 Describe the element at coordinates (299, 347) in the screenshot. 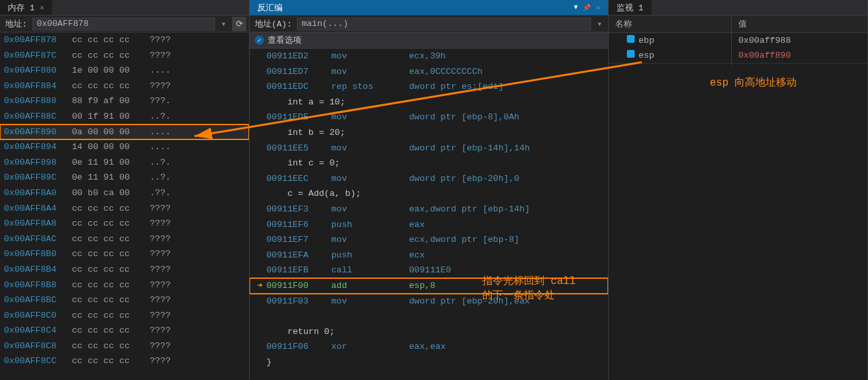

I see `asm-address: 00911F06` at that location.